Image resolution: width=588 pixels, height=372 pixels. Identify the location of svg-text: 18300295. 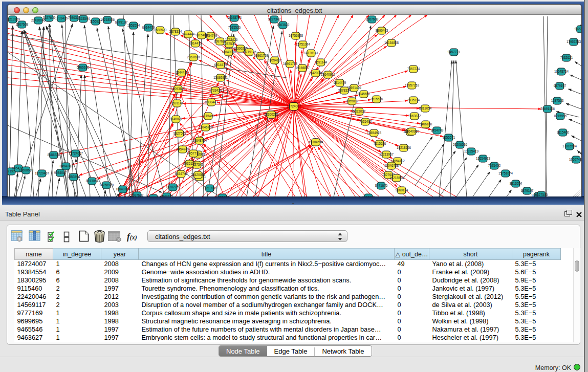
(271, 115).